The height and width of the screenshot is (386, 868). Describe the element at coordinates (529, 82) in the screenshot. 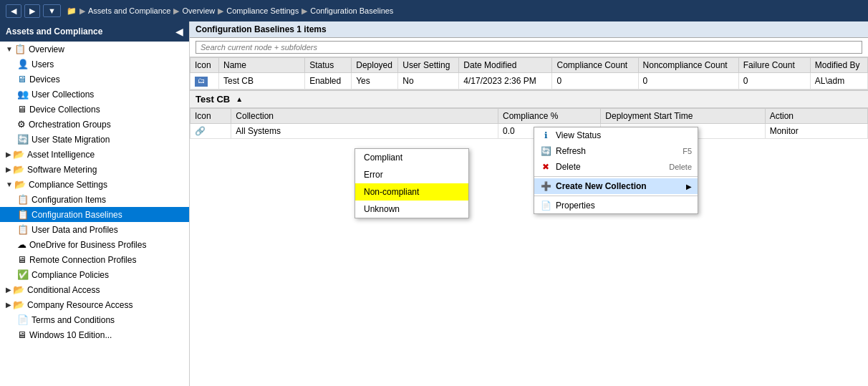

I see `table-row: 🗂 Test CB Enabled Yes No 4/17/2023 2:36 …` at that location.